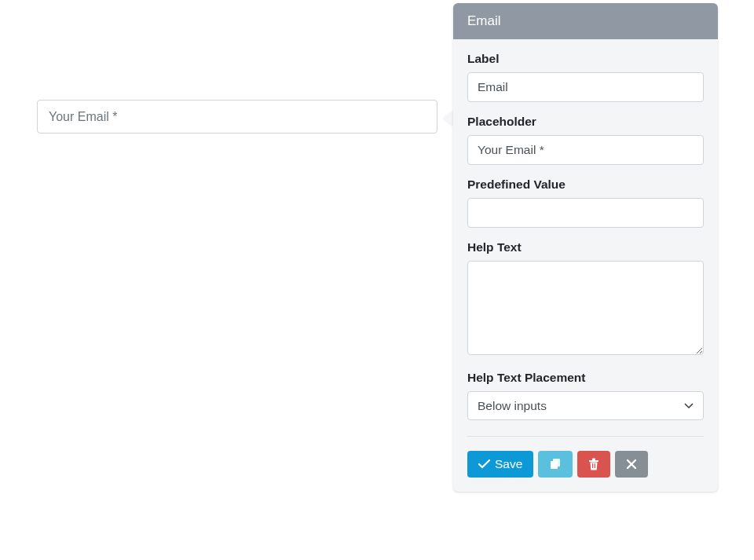  Describe the element at coordinates (586, 21) in the screenshot. I see `panel-title: Email` at that location.